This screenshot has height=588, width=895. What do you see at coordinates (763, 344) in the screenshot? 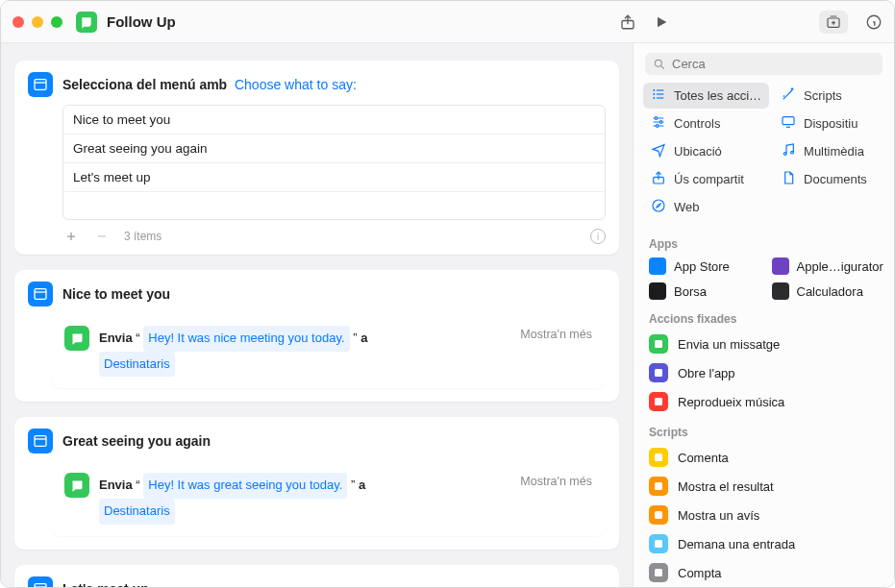
I see `action-item: Envia un missatge` at bounding box center [763, 344].